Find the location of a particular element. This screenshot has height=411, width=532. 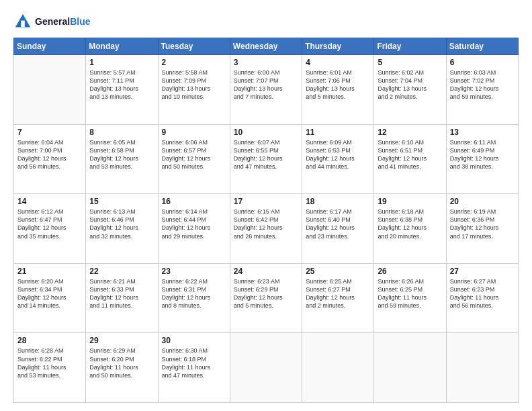

day-number: 22 is located at coordinates (122, 271).